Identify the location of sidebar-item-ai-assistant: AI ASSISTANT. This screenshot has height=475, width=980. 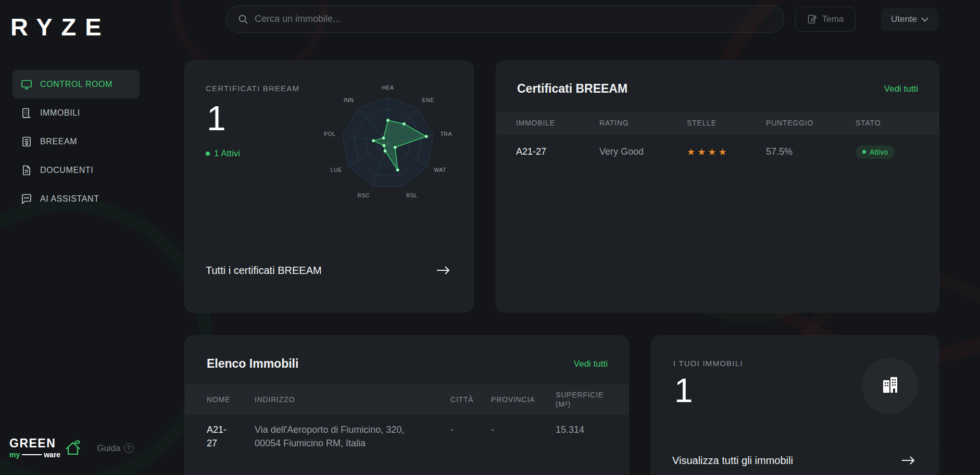
(76, 199).